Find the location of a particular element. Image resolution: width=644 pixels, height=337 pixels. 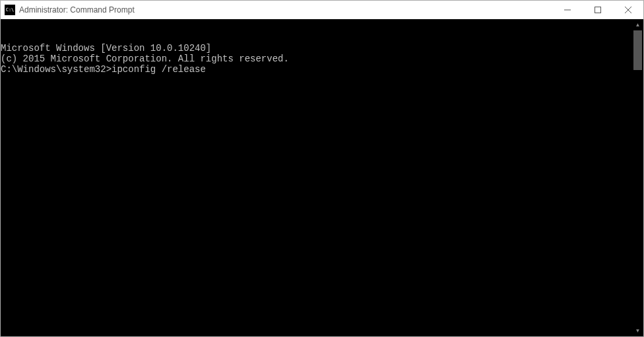

close-button is located at coordinates (628, 10).